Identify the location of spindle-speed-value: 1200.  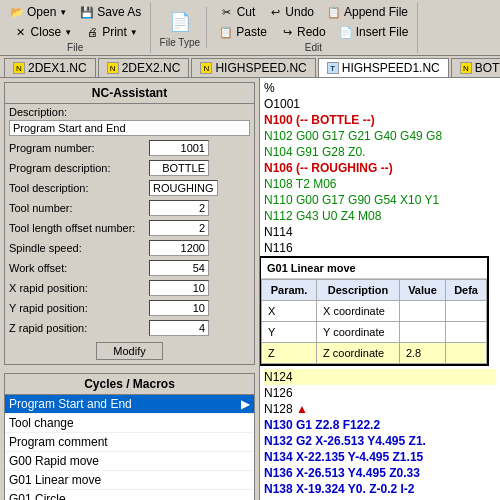
(179, 248).